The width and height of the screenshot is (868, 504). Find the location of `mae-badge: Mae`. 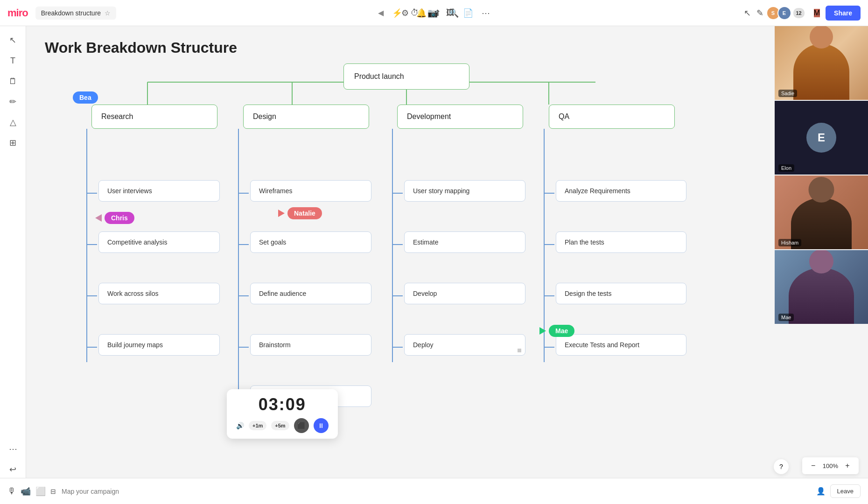

mae-badge: Mae is located at coordinates (562, 331).